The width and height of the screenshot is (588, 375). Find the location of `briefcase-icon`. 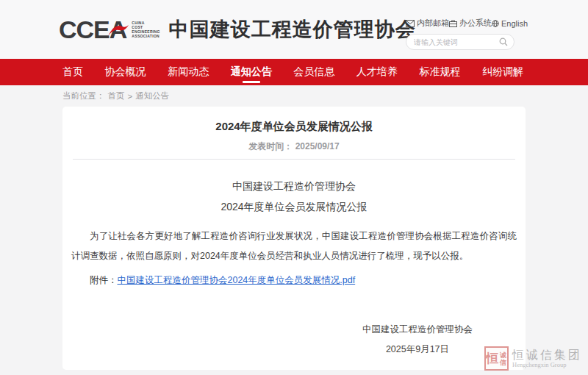

briefcase-icon is located at coordinates (453, 24).